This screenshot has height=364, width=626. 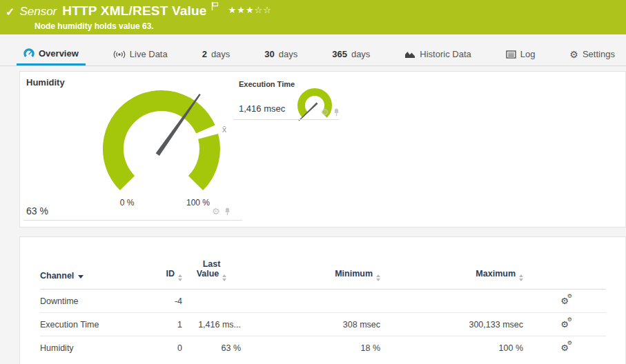 What do you see at coordinates (242, 10) in the screenshot?
I see `stars-filled: ★★★` at bounding box center [242, 10].